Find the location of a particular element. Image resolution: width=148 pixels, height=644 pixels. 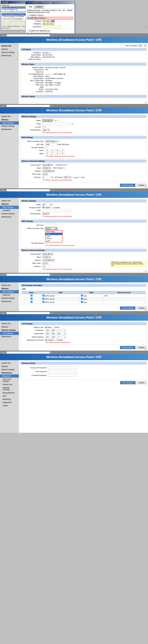

wan-option-dhcp: DHCP is located at coordinates (54, 234).